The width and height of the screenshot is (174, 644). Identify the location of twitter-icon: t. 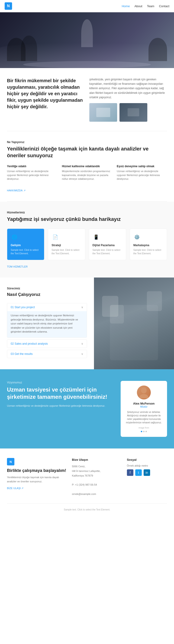
(139, 472).